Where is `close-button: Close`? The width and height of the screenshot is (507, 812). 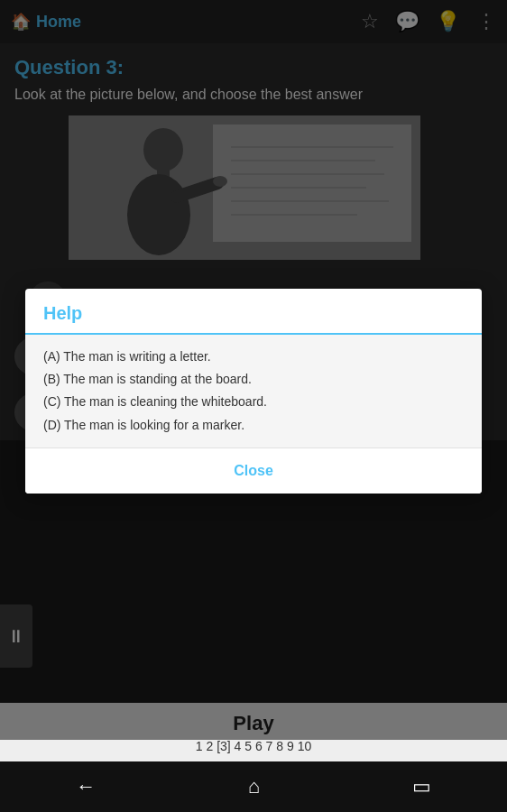 close-button: Close is located at coordinates (254, 471).